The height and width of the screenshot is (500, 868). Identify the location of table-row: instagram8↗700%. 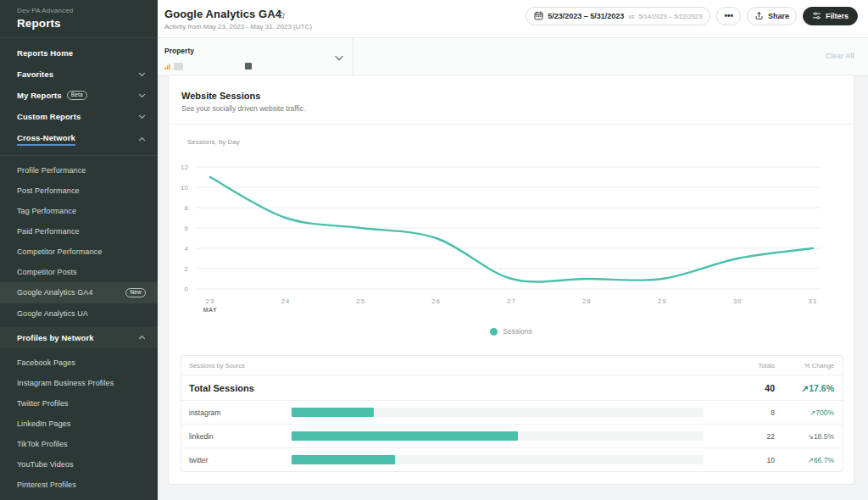
(512, 412).